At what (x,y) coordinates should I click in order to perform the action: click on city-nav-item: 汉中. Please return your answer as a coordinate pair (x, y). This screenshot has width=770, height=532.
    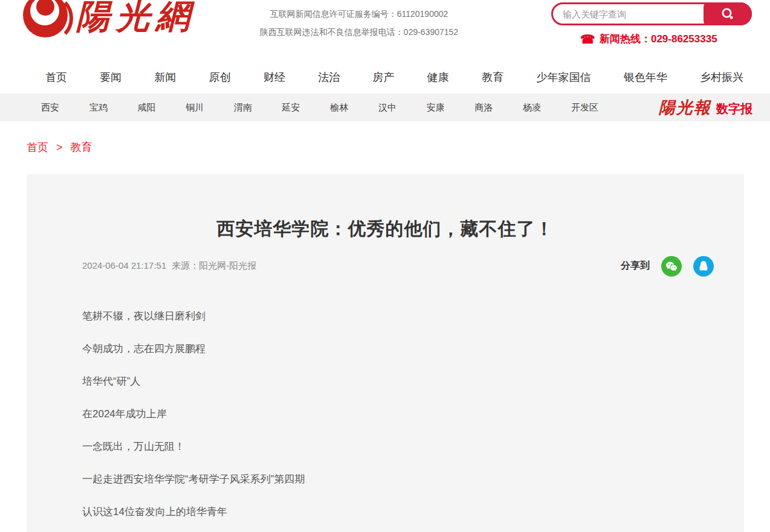
    Looking at the image, I should click on (387, 107).